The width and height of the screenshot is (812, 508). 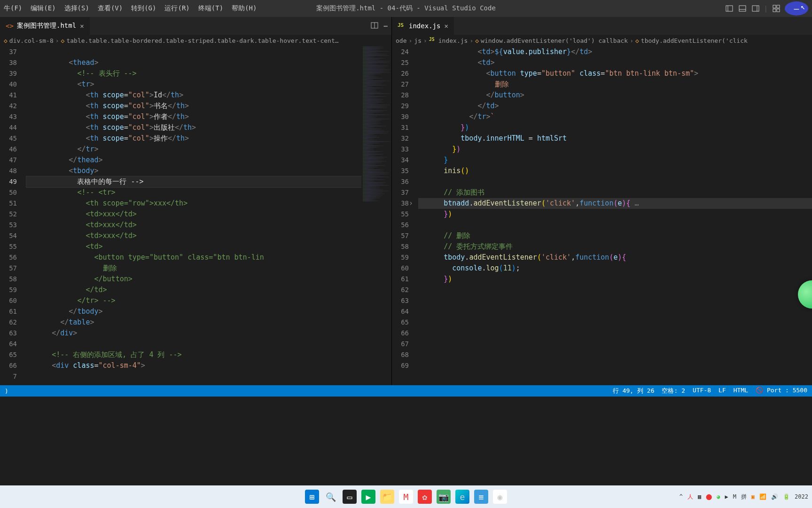 I want to click on status-cursor-position: 行 49, 列 26, so click(x=633, y=391).